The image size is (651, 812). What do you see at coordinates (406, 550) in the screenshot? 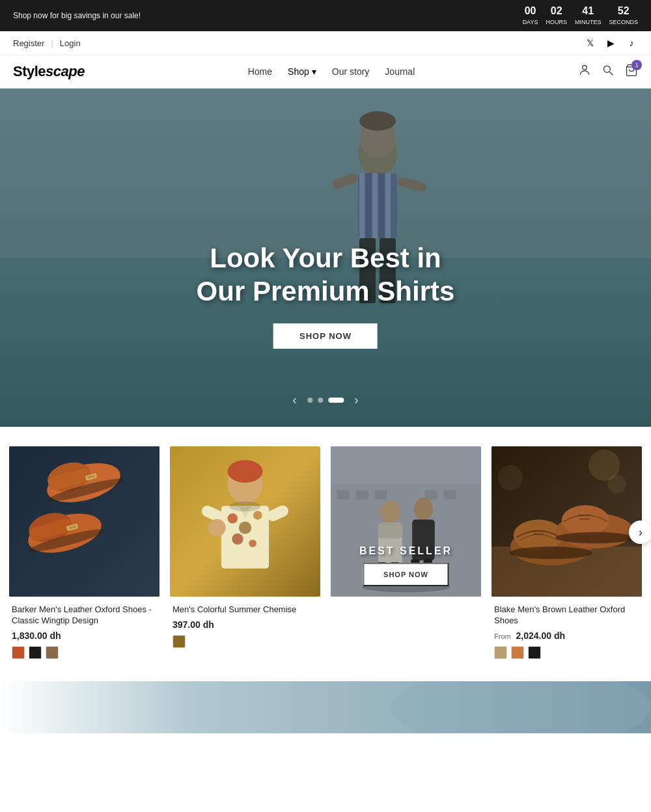
I see `best-seller-badge: BEST SELLER` at bounding box center [406, 550].